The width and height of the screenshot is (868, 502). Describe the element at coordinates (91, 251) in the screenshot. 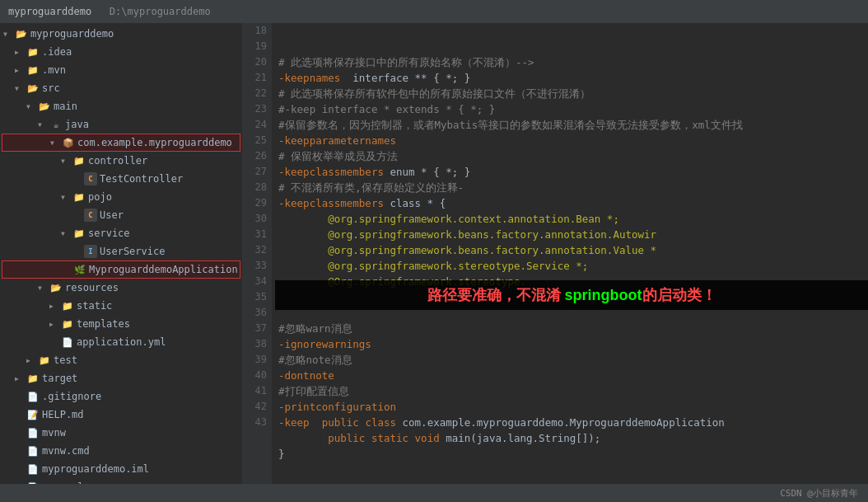

I see `interface-icon: I` at that location.